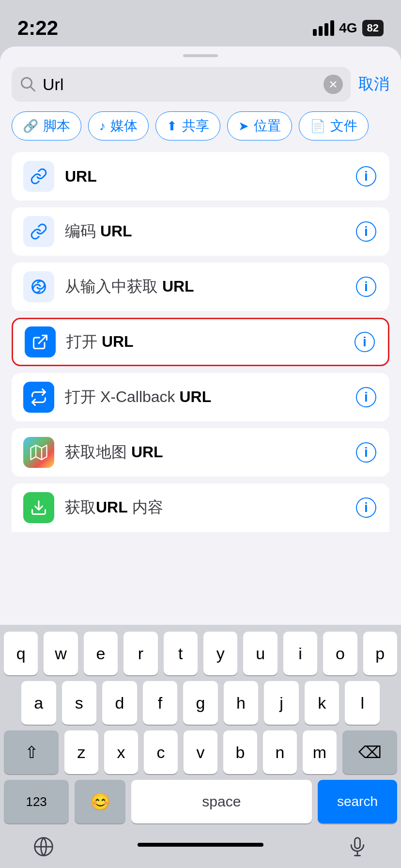 Image resolution: width=401 pixels, height=868 pixels. I want to click on result-label-encode-url: 编码 URL, so click(210, 232).